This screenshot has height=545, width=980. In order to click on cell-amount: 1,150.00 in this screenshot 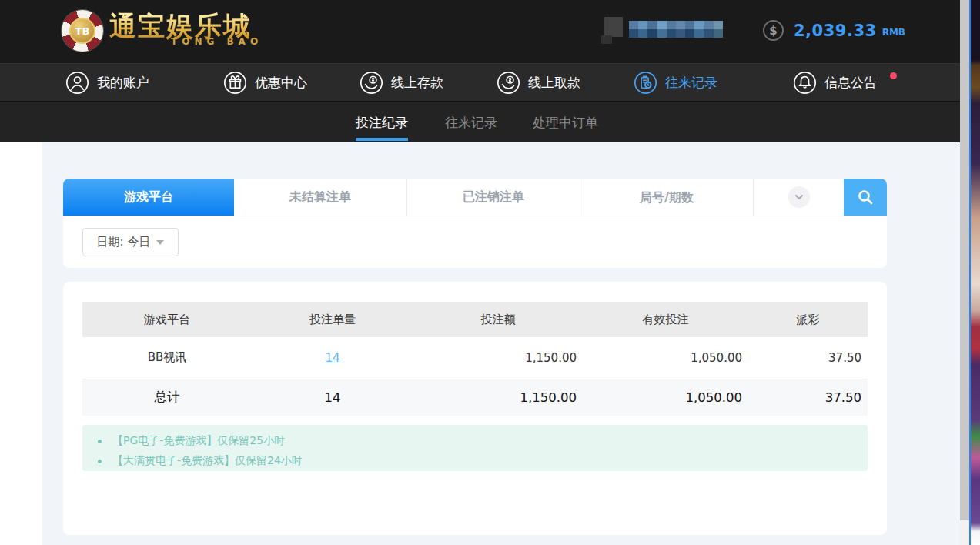, I will do `click(498, 358)`.